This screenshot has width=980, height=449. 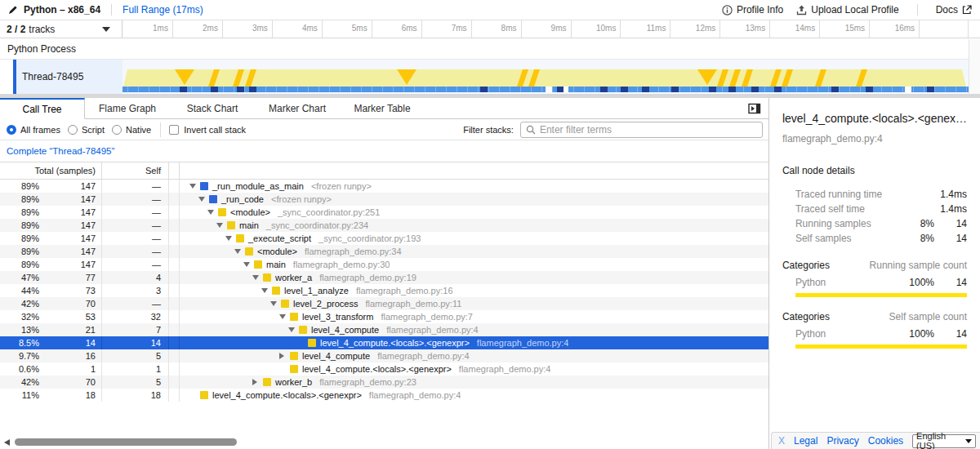 I want to click on track-python-process: Python Process, so click(x=490, y=49).